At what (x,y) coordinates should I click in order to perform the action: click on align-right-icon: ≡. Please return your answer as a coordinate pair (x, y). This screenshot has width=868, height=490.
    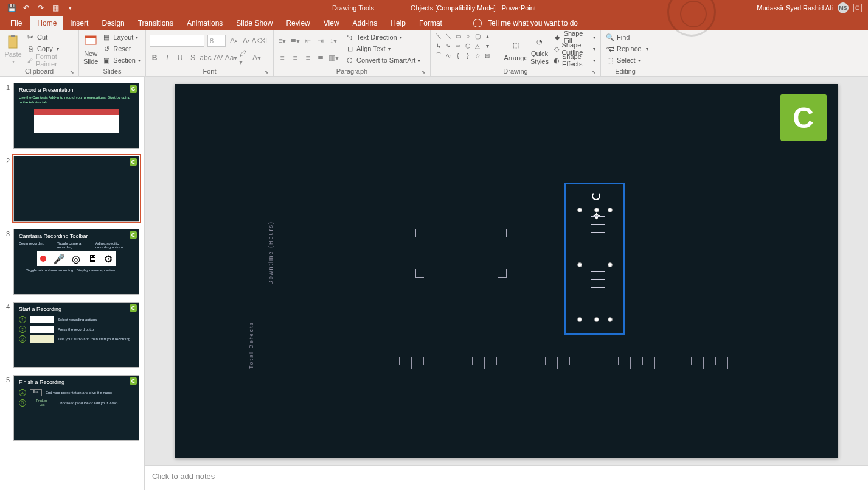
    Looking at the image, I should click on (308, 58).